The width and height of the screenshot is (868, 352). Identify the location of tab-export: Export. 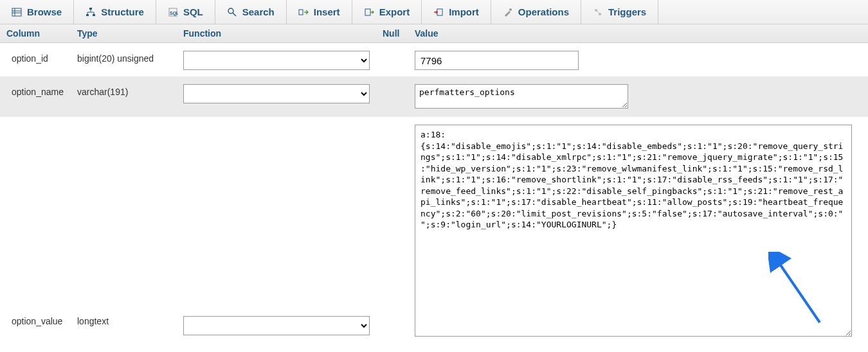
(387, 12).